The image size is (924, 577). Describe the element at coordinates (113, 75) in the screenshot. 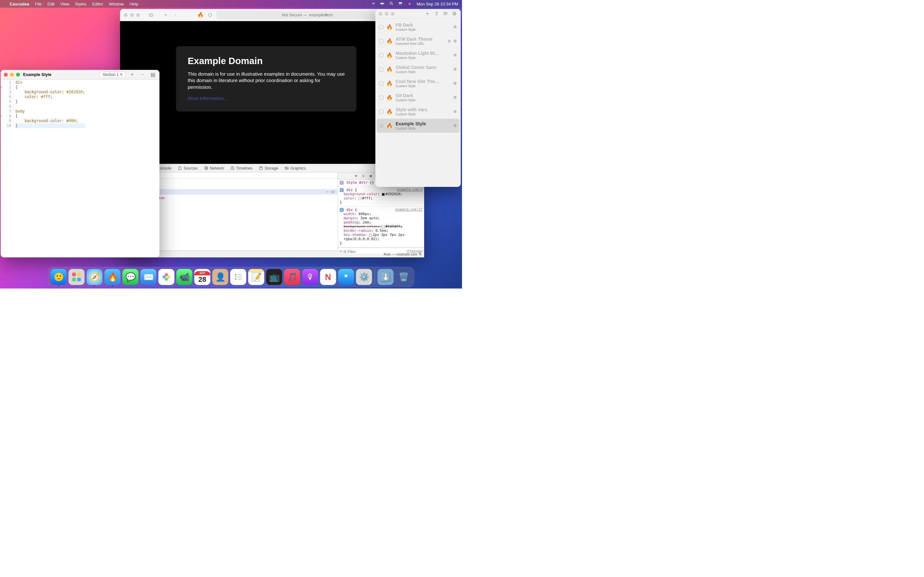

I see `section-selector: Section 1 ⇅` at that location.